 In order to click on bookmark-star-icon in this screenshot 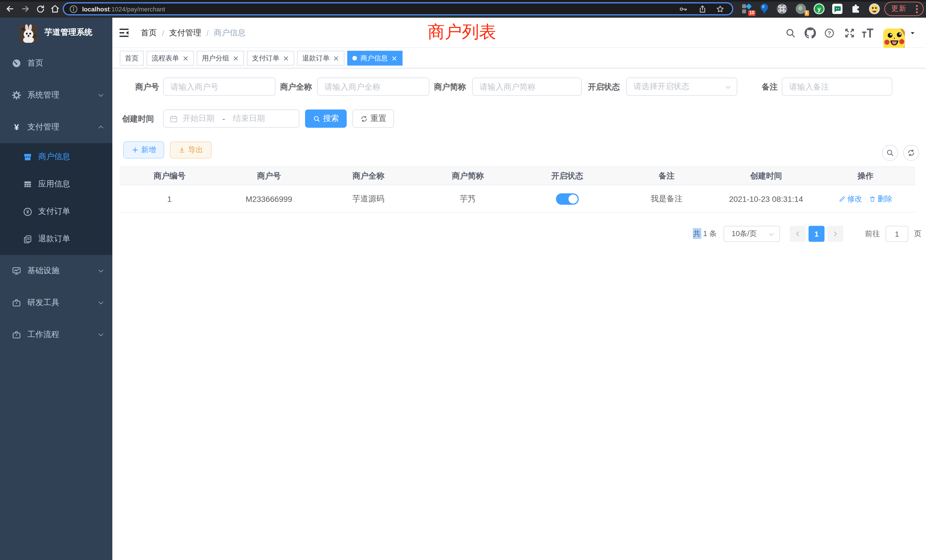, I will do `click(720, 9)`.